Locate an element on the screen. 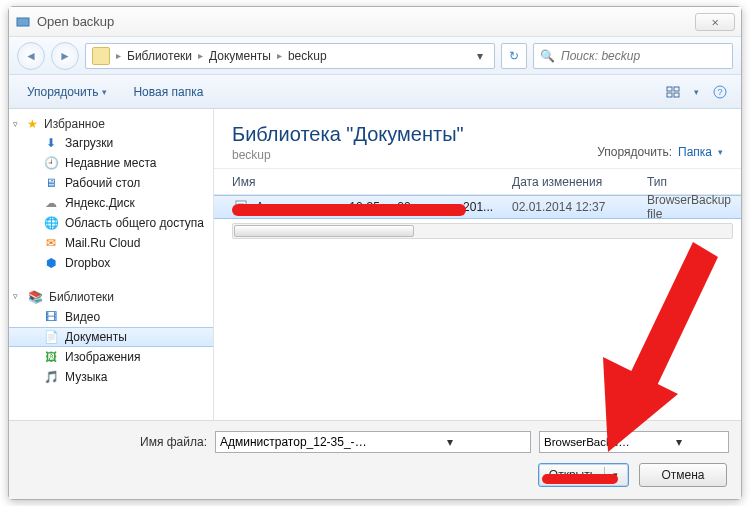 The image size is (750, 506). forward-button: ► is located at coordinates (65, 56).